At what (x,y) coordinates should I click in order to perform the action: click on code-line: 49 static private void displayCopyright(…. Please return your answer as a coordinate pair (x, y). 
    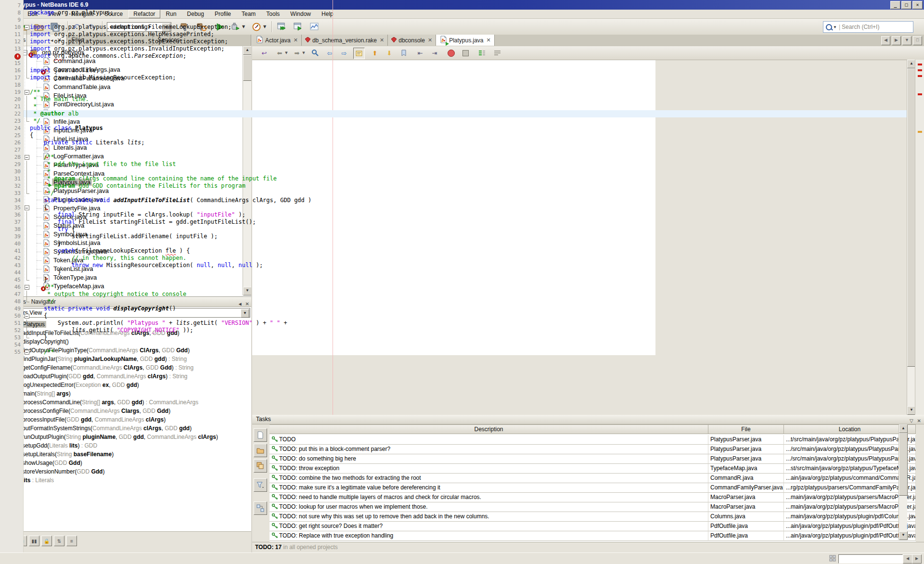
    Looking at the image, I should click on (328, 309).